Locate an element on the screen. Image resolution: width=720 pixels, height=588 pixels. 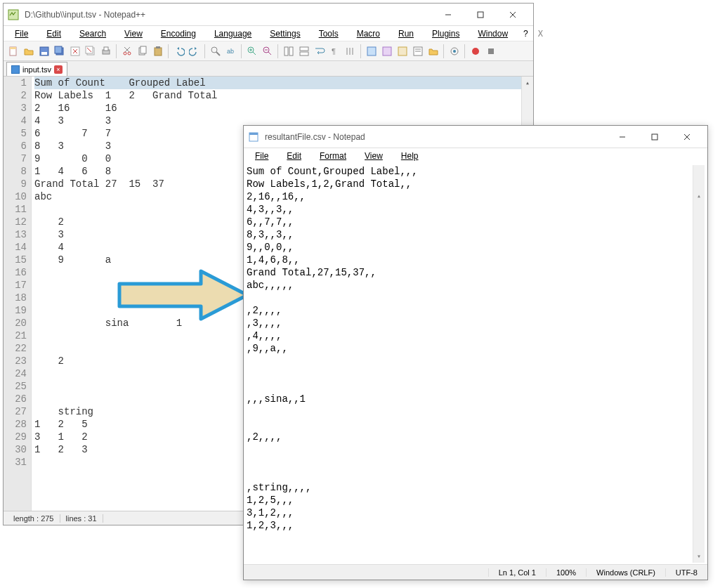
monitor-icon is located at coordinates (454, 51).